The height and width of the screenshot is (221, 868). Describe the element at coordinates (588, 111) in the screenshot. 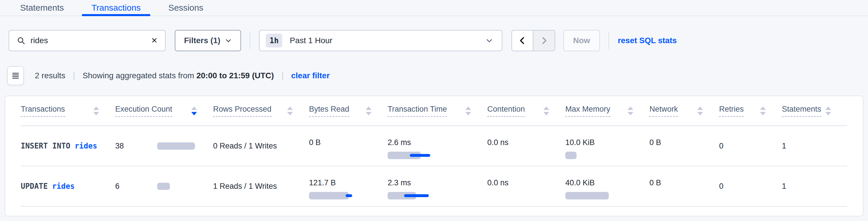

I see `column-header-label: Max Memory` at that location.